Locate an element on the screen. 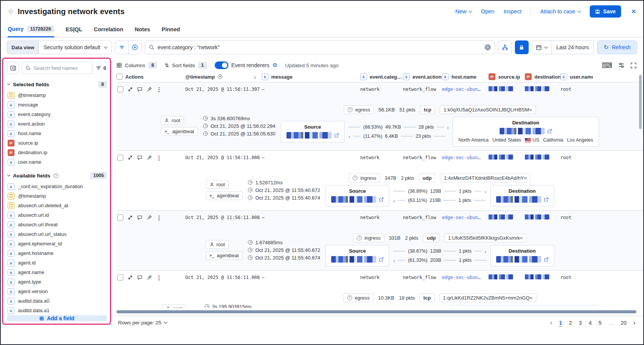 Image resolution: width=644 pixels, height=345 pixels. rows-per-page-button: Rows per page: 25 is located at coordinates (142, 323).